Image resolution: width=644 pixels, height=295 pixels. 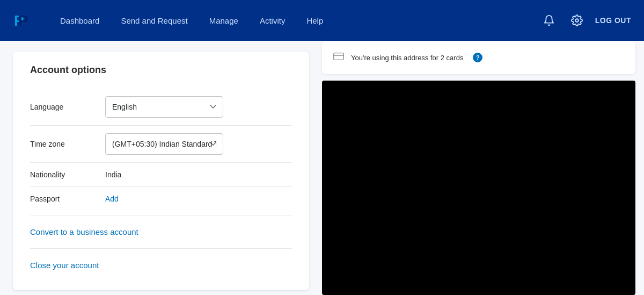 I want to click on language-label: Language, so click(x=68, y=107).